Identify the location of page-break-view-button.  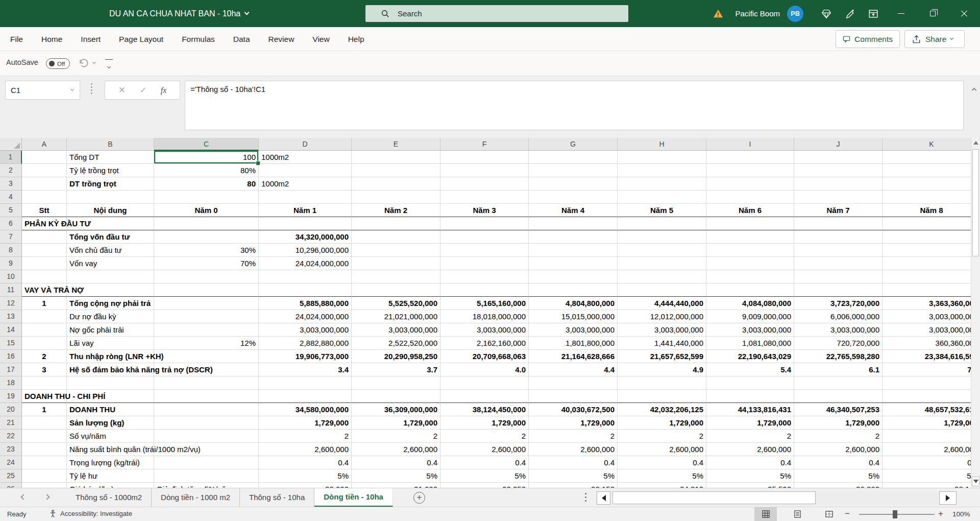
(829, 514).